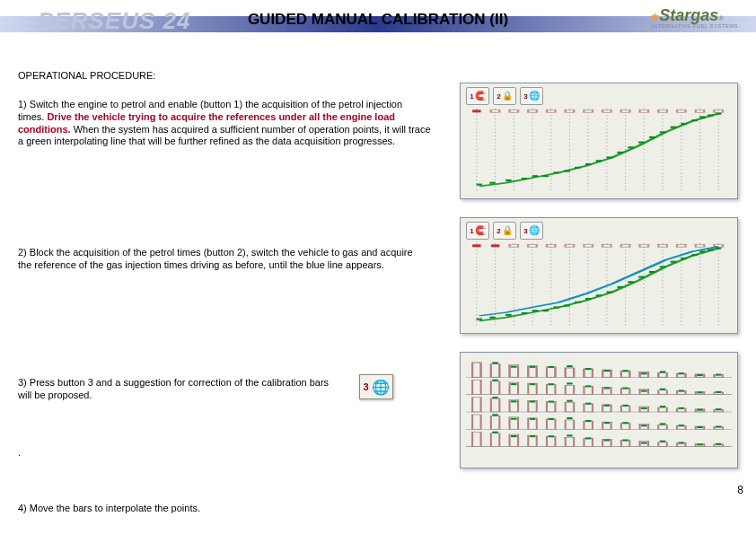 This screenshot has width=756, height=534. I want to click on star-icon: ✱, so click(655, 17).